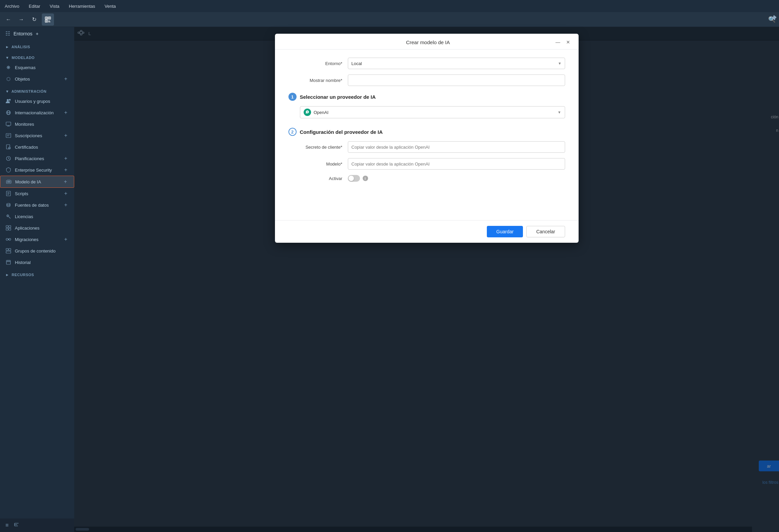  What do you see at coordinates (37, 205) in the screenshot?
I see `sidebar-item-fuentes-datos: Fuentes de datos +` at bounding box center [37, 205].